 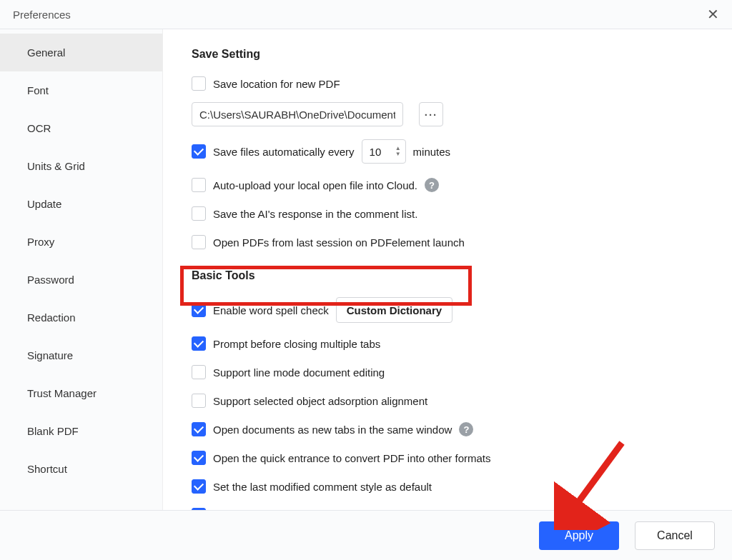 What do you see at coordinates (199, 151) in the screenshot?
I see `checkbox-autosave` at bounding box center [199, 151].